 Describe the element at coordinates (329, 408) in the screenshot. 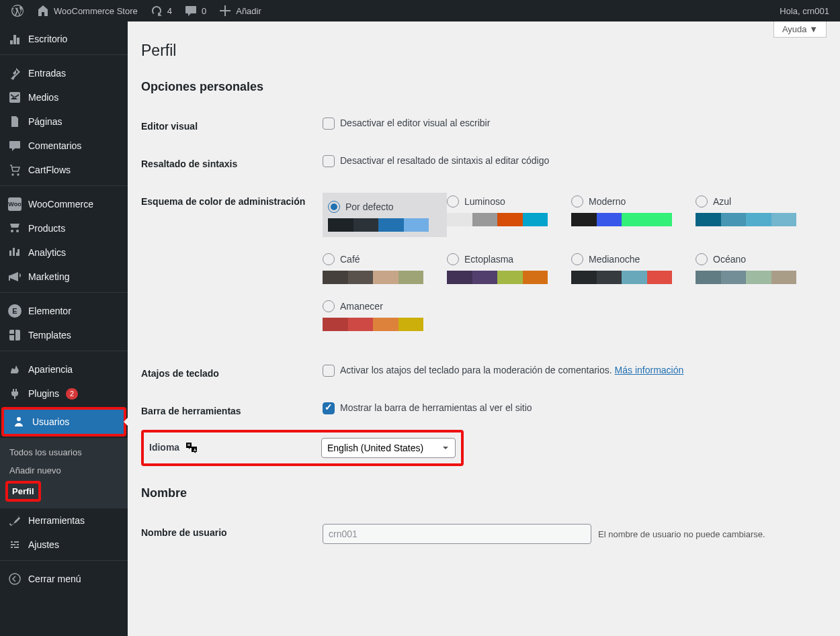

I see `toolbar-checkbox` at that location.